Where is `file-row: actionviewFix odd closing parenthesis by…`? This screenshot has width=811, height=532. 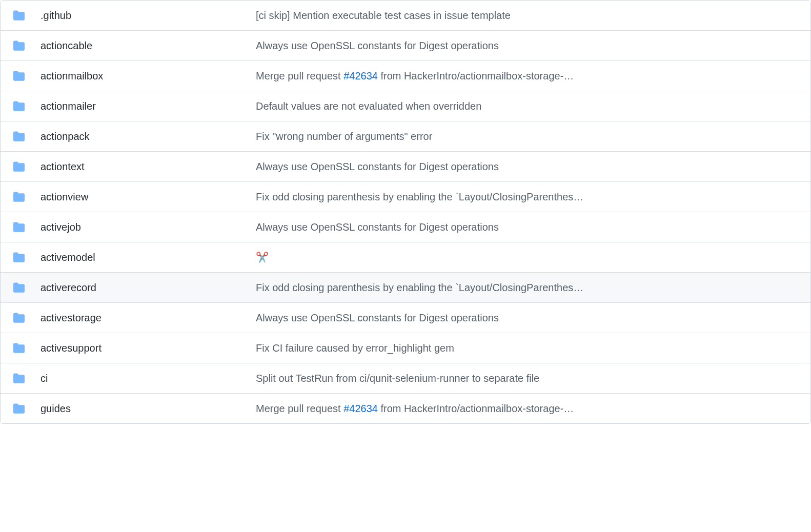 file-row: actionviewFix odd closing parenthesis by… is located at coordinates (406, 197).